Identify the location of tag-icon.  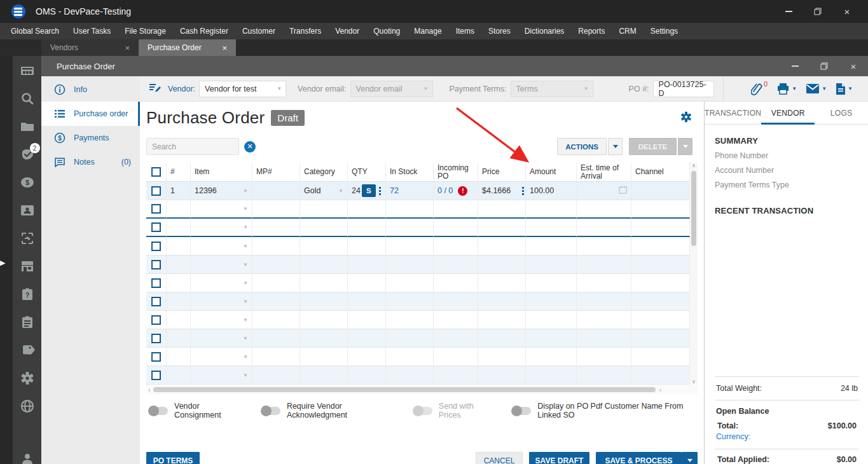
(27, 350).